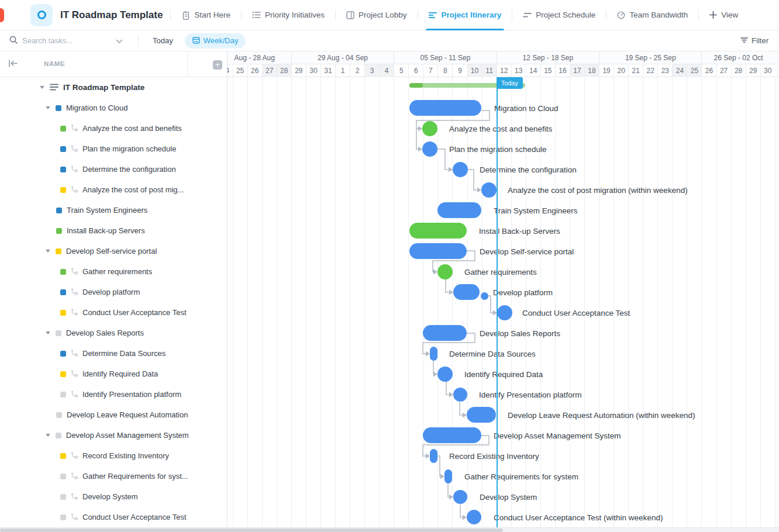 The image size is (779, 532). What do you see at coordinates (13, 64) in the screenshot?
I see `collapse-panel-icon` at bounding box center [13, 64].